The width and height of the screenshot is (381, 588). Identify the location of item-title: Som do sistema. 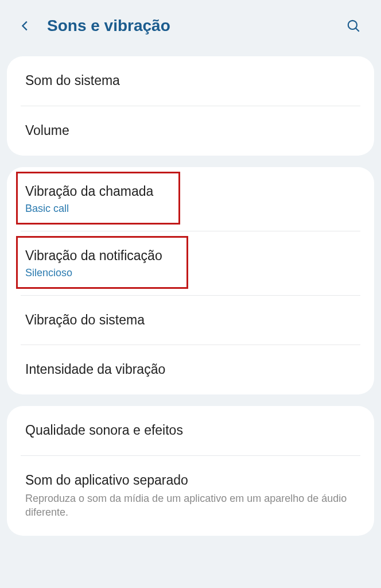
(190, 81).